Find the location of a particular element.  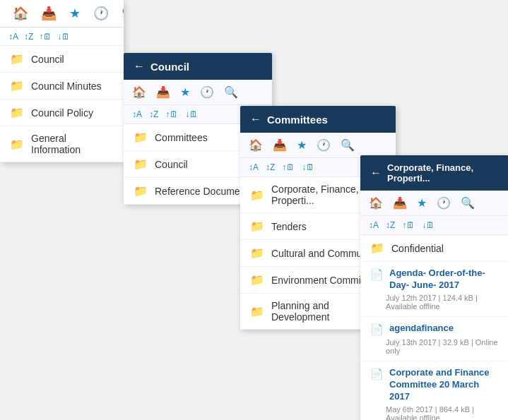

doc-title-label: agendafinance is located at coordinates (421, 329).